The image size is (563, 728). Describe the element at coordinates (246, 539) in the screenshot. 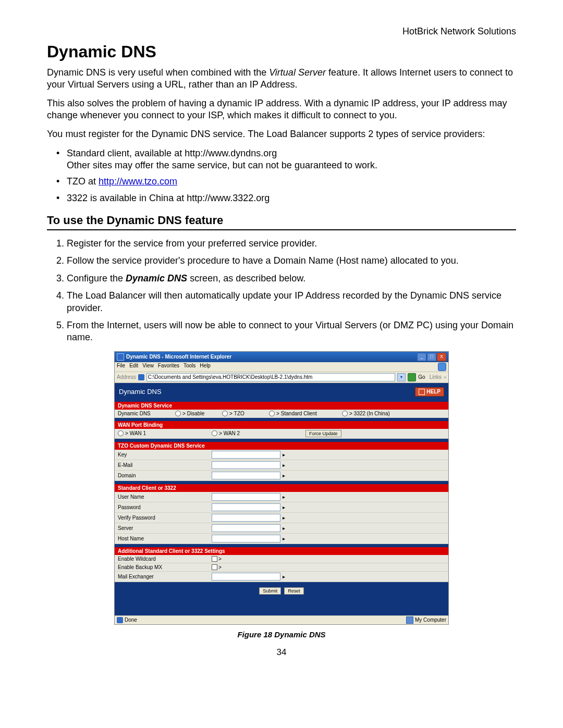

I see `hostname-input` at that location.